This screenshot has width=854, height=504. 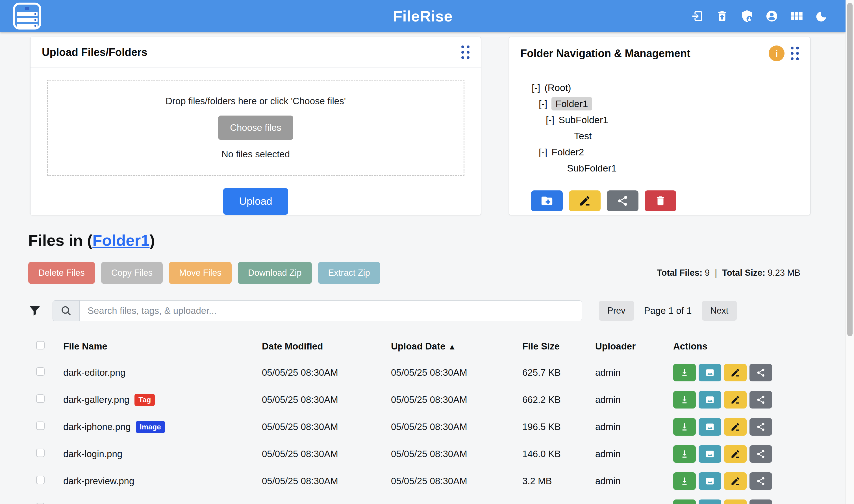 What do you see at coordinates (689, 168) in the screenshot?
I see `tree-item-subfolder1-2: SubFolder1` at bounding box center [689, 168].